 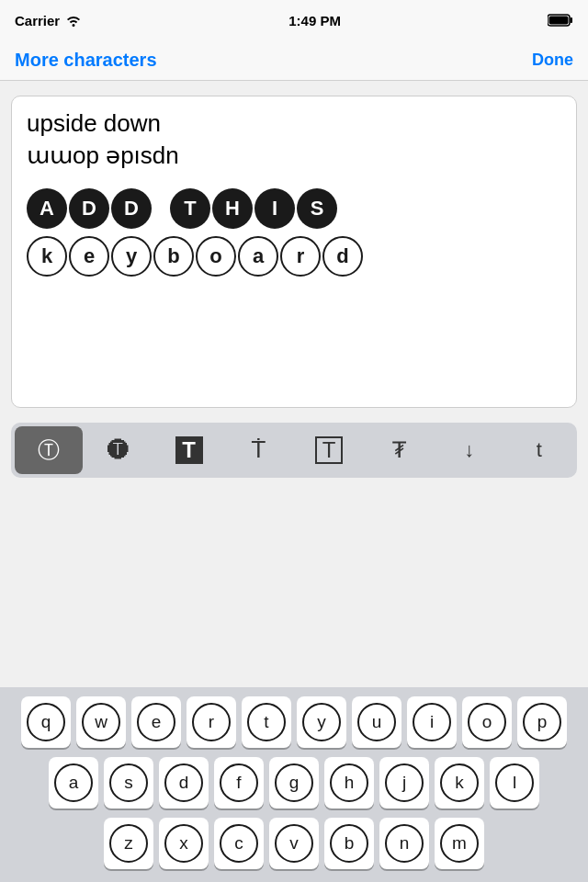 I want to click on style-circled-filled-icon: 🅣, so click(x=119, y=450).